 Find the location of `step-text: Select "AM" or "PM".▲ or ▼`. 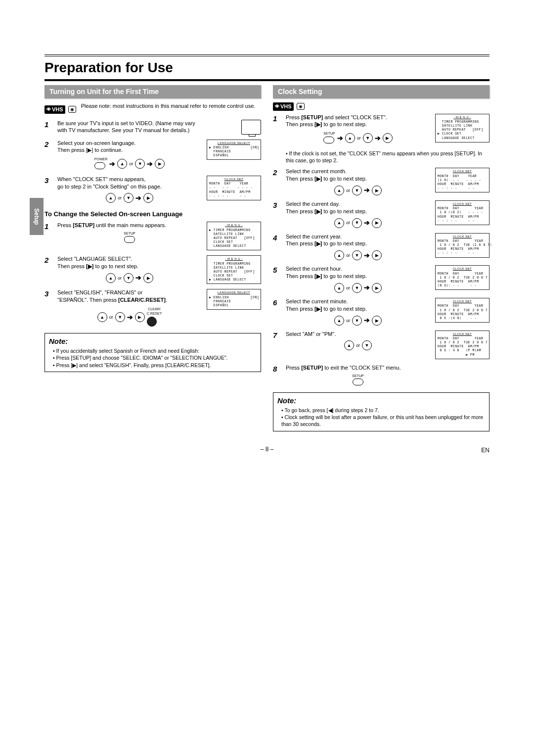

step-text: Select "AM" or "PM".▲ or ▼ is located at coordinates (358, 340).